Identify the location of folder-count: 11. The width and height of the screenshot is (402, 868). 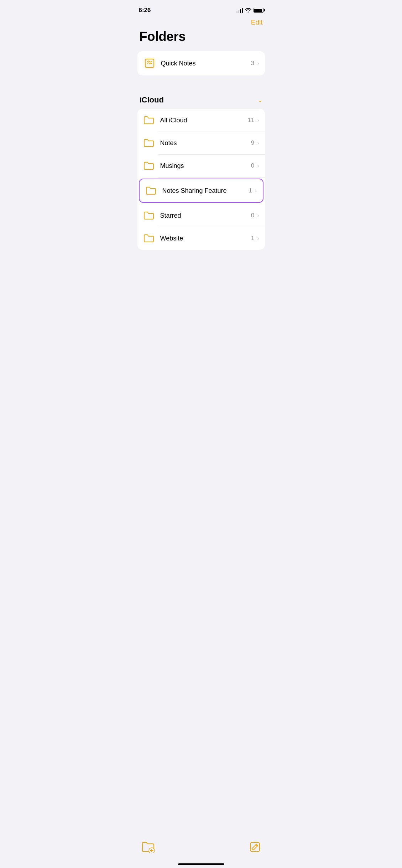
(251, 120).